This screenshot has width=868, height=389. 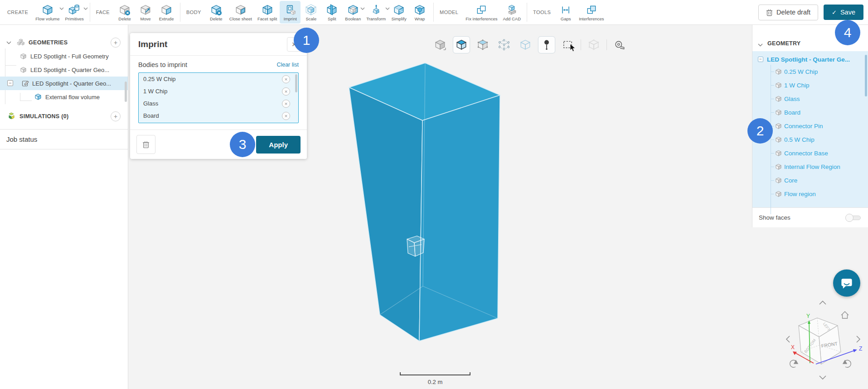 I want to click on list-scrollbar, so click(x=296, y=83).